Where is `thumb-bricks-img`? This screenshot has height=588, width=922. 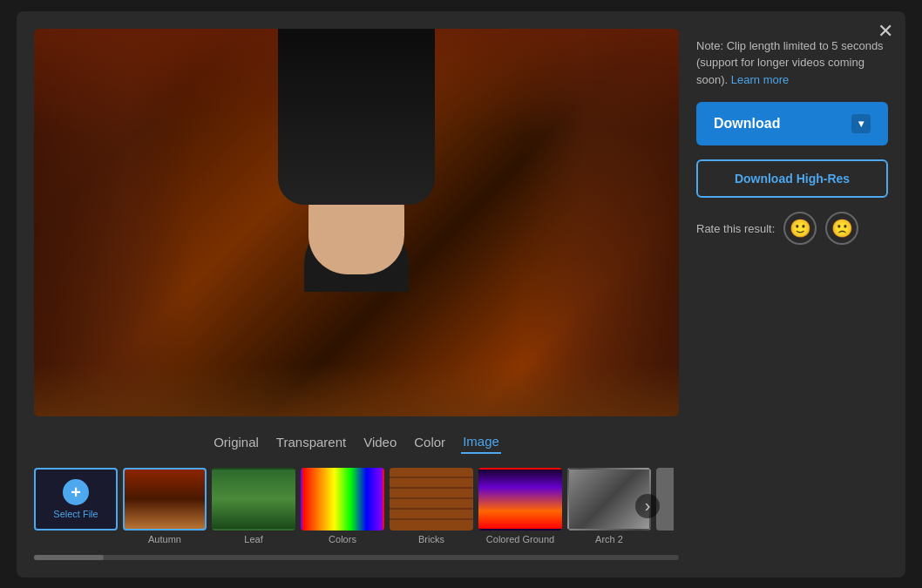 thumb-bricks-img is located at coordinates (431, 499).